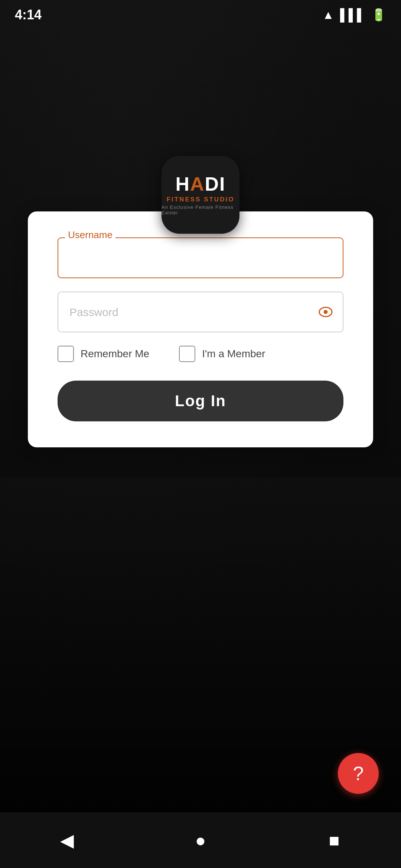  I want to click on login-button: Log In, so click(200, 401).